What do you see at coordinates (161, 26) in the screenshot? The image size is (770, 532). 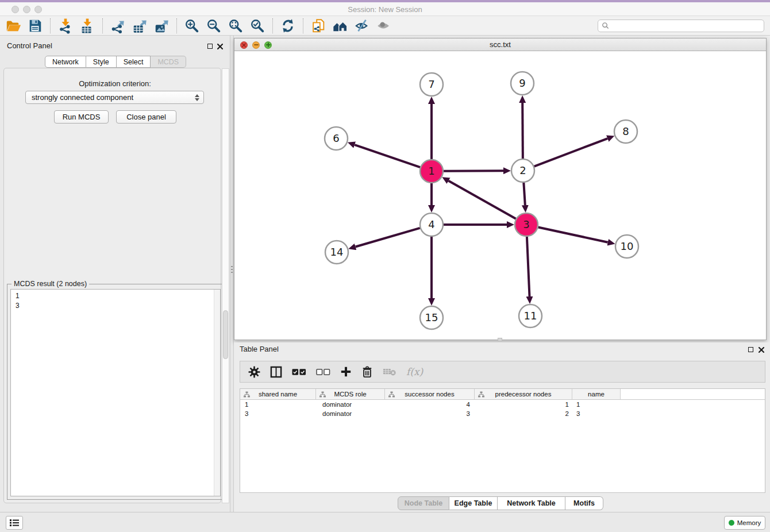 I see `export-image-icon` at bounding box center [161, 26].